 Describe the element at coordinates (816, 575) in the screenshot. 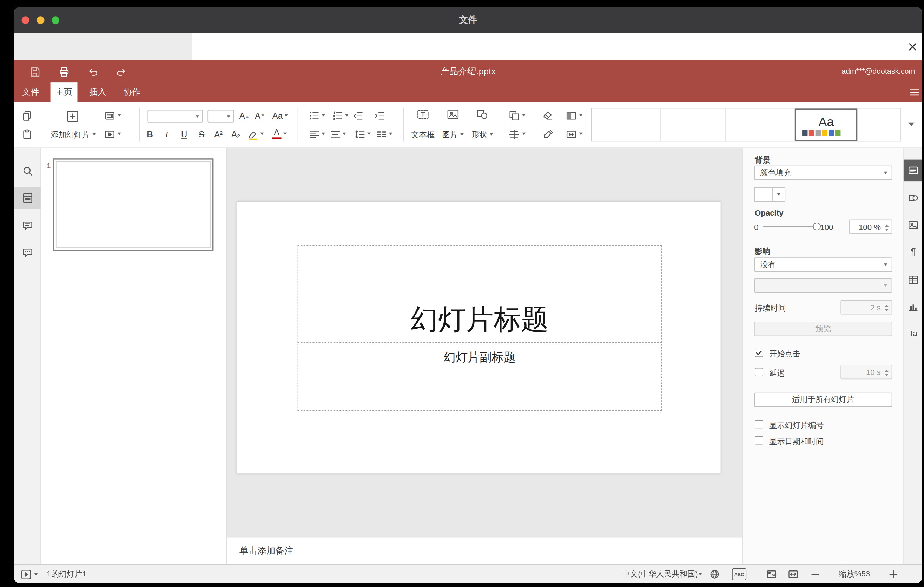

I see `zoom-out-button` at that location.